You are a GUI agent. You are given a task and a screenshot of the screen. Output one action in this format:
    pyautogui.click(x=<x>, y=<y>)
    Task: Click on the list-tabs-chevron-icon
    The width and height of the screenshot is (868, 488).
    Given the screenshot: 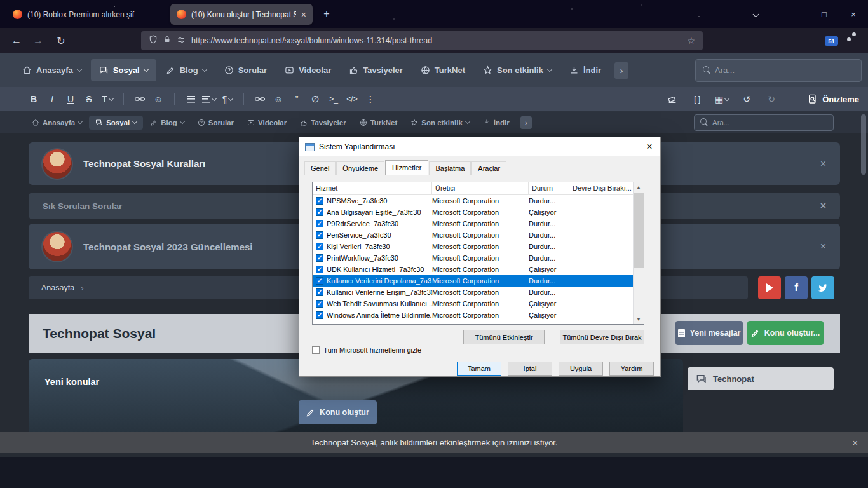 What is the action you would take?
    pyautogui.click(x=756, y=14)
    